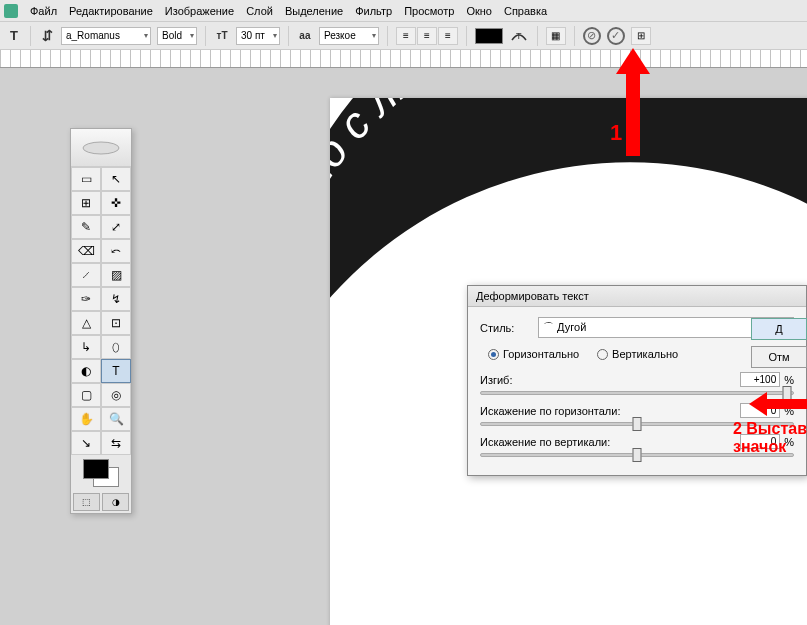 The width and height of the screenshot is (807, 625). What do you see at coordinates (760, 410) in the screenshot?
I see `hdist-input` at bounding box center [760, 410].